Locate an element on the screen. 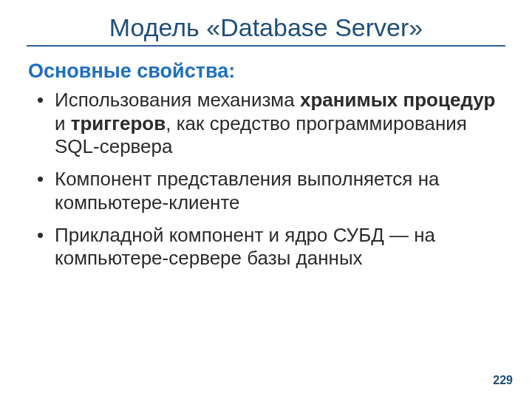 This screenshot has width=532, height=399. bold-text: триггеров is located at coordinates (118, 123).